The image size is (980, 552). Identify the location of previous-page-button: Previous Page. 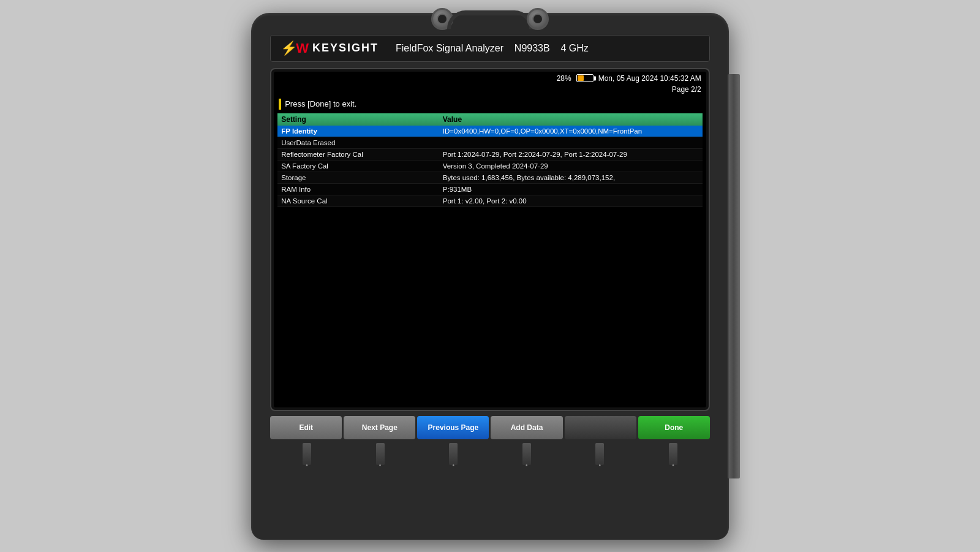
(453, 428).